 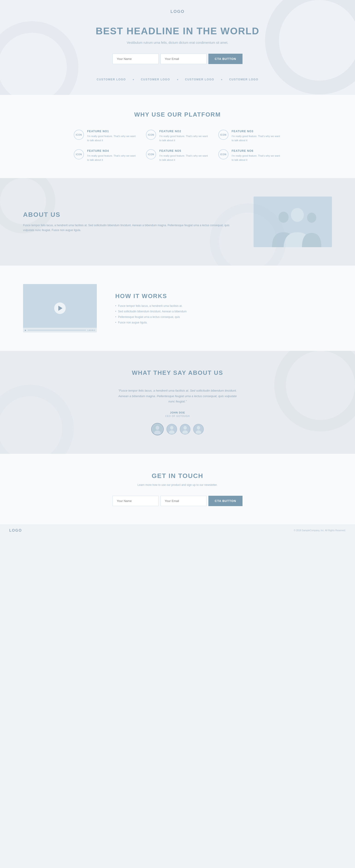 What do you see at coordinates (177, 59) in the screenshot?
I see `hero-form: CTA BUTTON` at bounding box center [177, 59].